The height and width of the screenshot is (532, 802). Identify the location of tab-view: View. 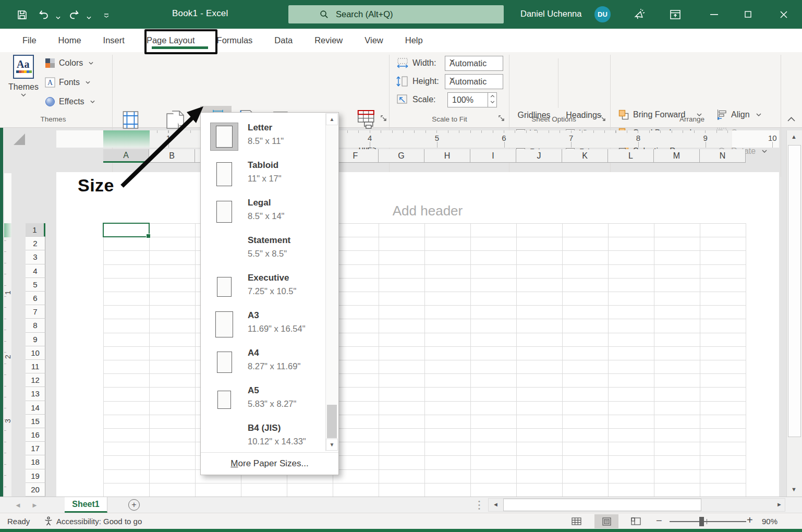
(373, 41).